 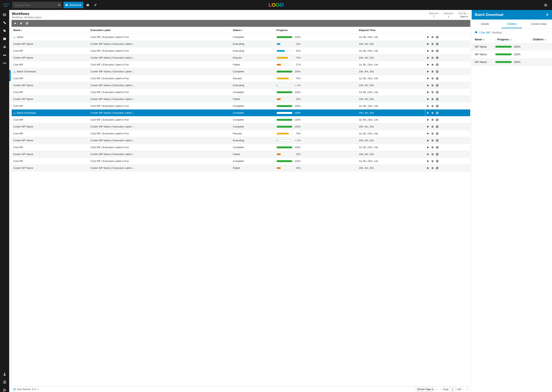 I want to click on search-input, so click(x=34, y=5).